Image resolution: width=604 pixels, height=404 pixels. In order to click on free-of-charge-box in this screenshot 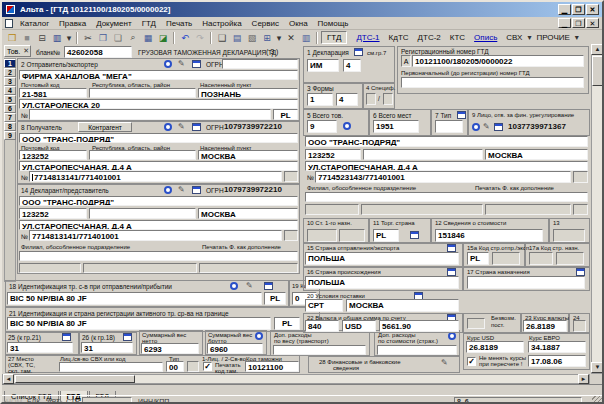, I will do `click(476, 324)`.